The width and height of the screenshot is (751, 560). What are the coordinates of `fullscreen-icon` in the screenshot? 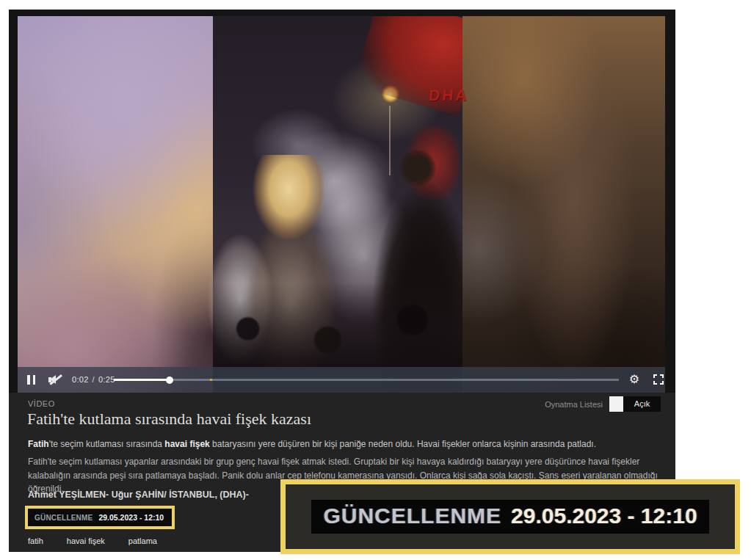 It's located at (659, 379).